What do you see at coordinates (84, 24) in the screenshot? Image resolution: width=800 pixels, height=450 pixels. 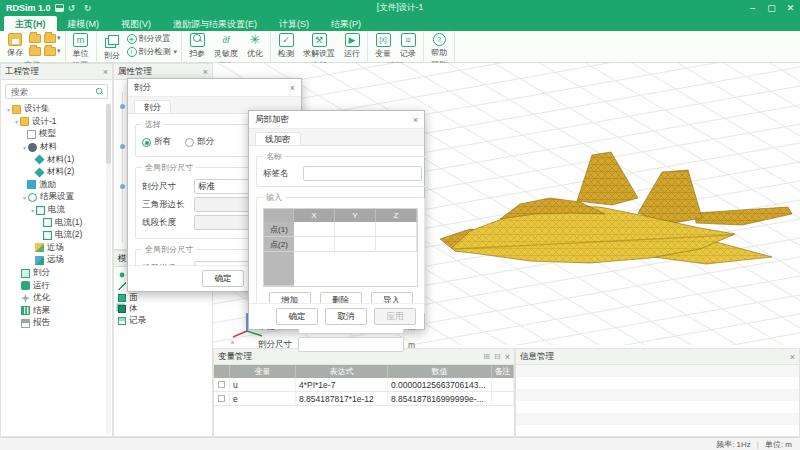 I see `tab-modeling: 建模(M)` at bounding box center [84, 24].